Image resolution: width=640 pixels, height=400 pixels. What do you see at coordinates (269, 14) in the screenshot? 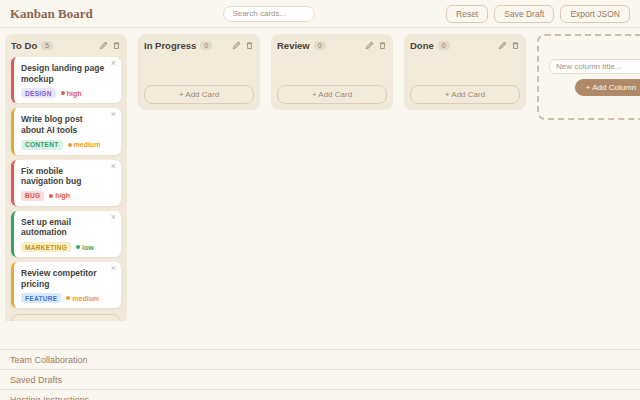
I see `search-input` at bounding box center [269, 14].